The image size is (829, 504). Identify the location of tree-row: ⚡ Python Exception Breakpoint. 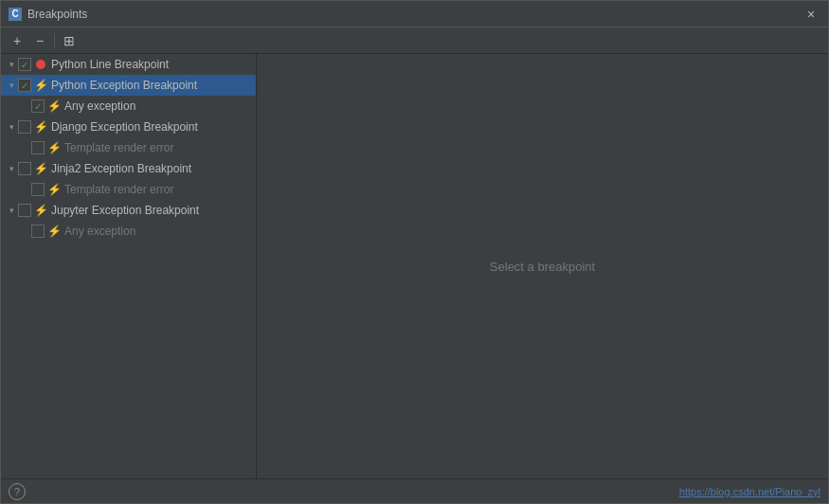
(129, 85).